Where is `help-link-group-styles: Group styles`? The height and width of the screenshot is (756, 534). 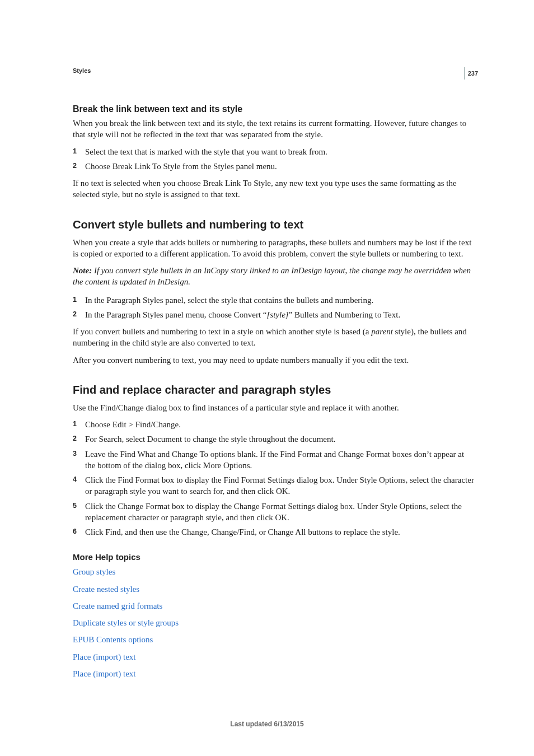
help-link-group-styles: Group styles is located at coordinates (274, 572).